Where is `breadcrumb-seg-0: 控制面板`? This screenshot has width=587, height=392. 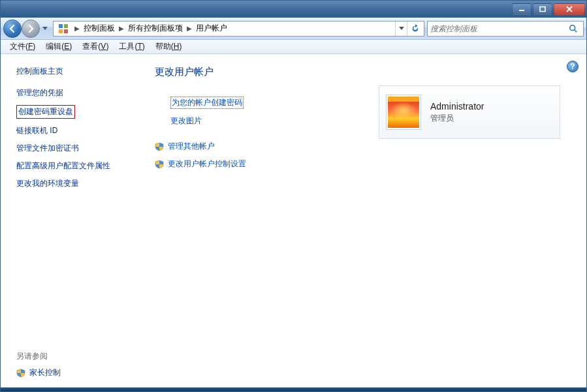
breadcrumb-seg-0: 控制面板 is located at coordinates (99, 29).